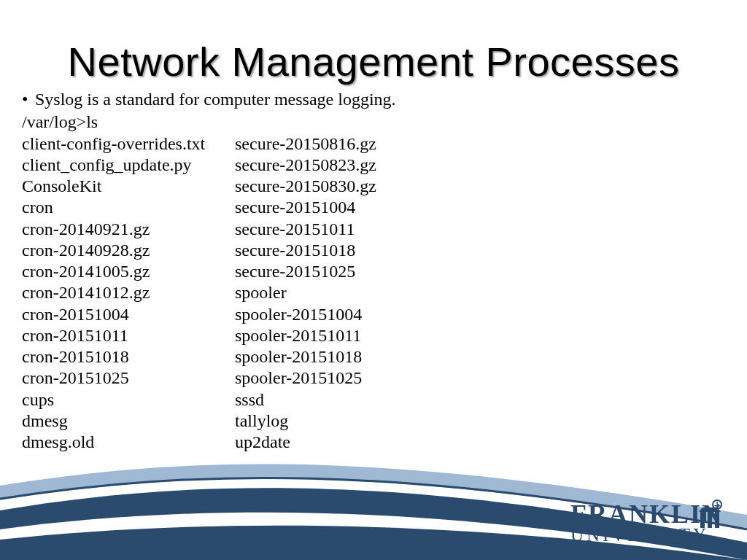  Describe the element at coordinates (128, 207) in the screenshot. I see `file-col1: cron` at that location.